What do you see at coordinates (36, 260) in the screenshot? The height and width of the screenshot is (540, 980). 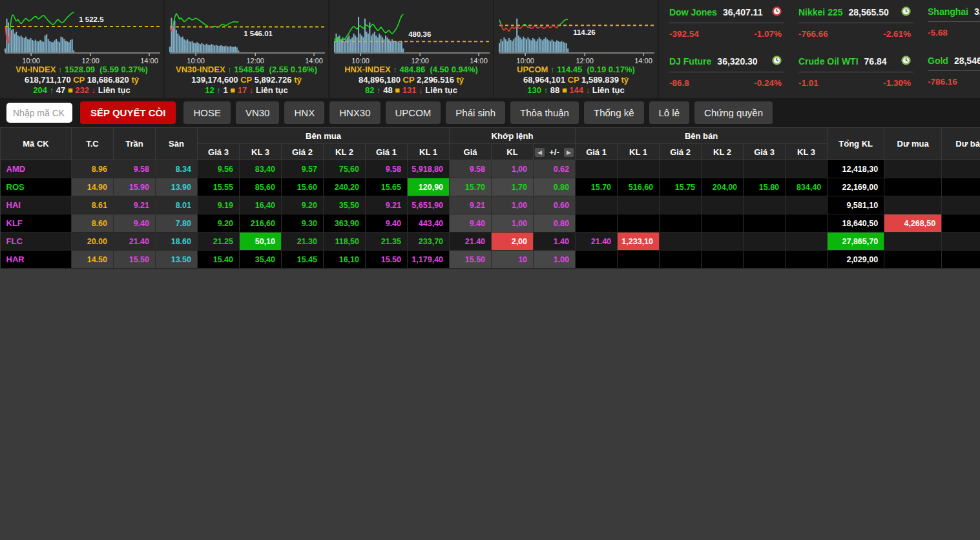 I see `symbol-cell: HAR` at bounding box center [36, 260].